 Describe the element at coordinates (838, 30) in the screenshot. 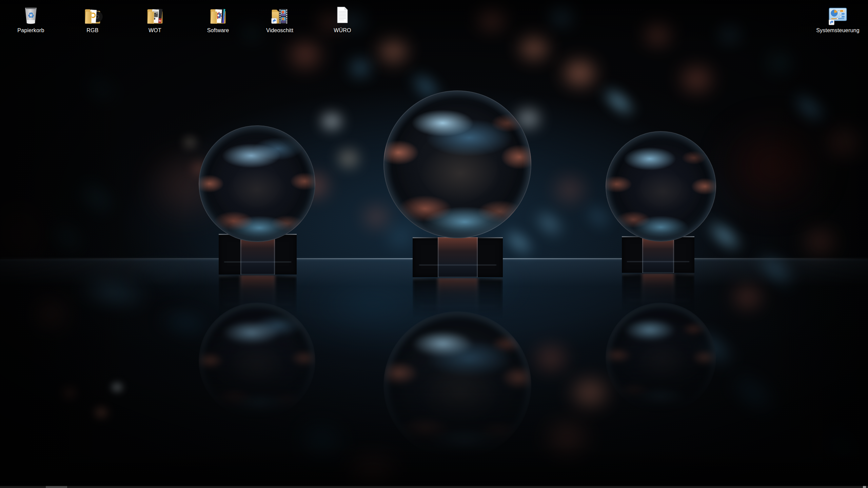

I see `desktop-icon-label: Systemsteuerung` at that location.